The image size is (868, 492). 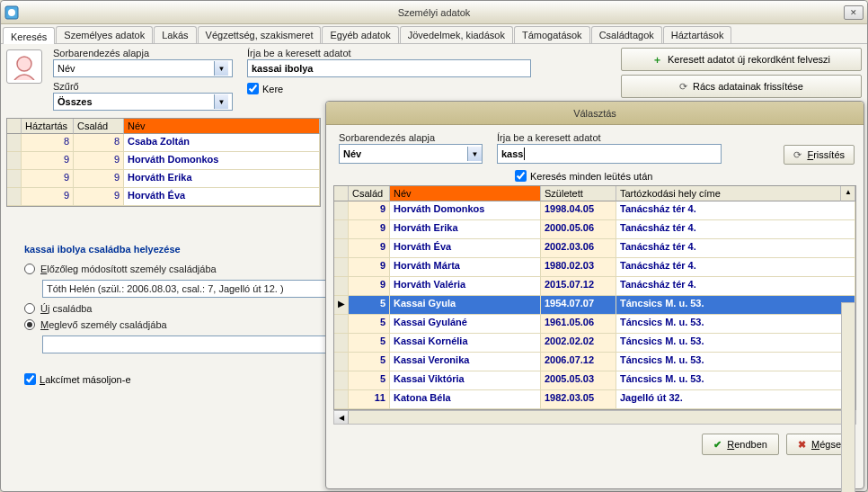 What do you see at coordinates (579, 268) in the screenshot?
I see `cell-szuletett: 1980.02.03` at bounding box center [579, 268].